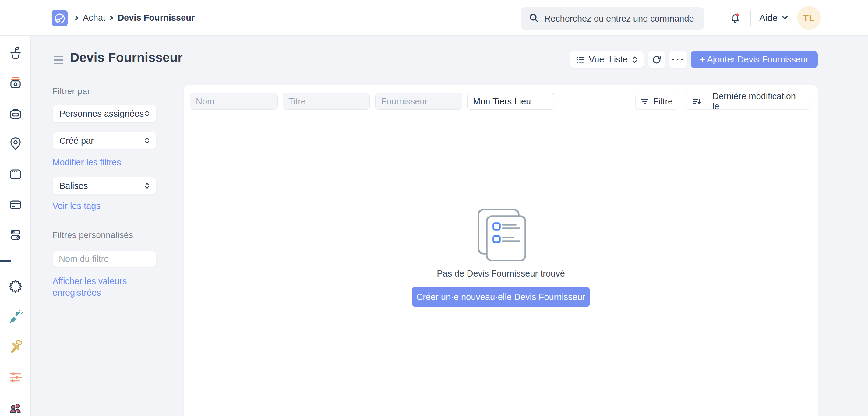  I want to click on view-switcher-button: Vue: Liste, so click(607, 60).